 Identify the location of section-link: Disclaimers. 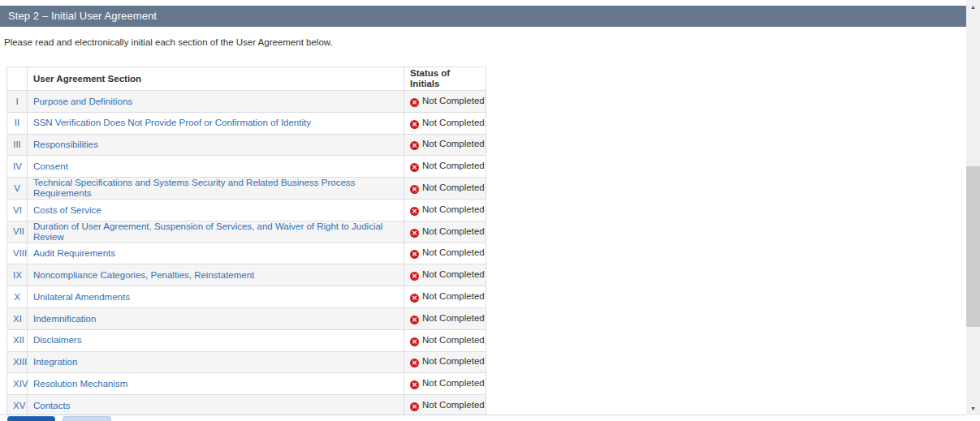
(57, 340).